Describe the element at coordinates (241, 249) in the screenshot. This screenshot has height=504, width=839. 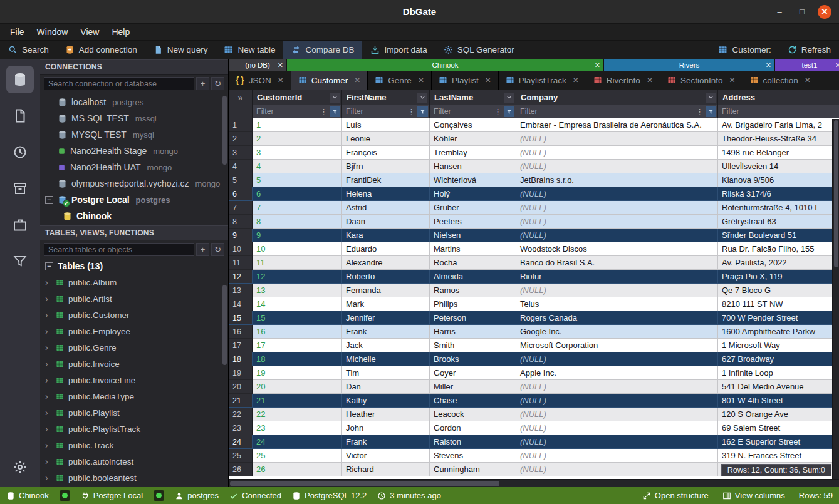
I see `row-number: 10` at that location.